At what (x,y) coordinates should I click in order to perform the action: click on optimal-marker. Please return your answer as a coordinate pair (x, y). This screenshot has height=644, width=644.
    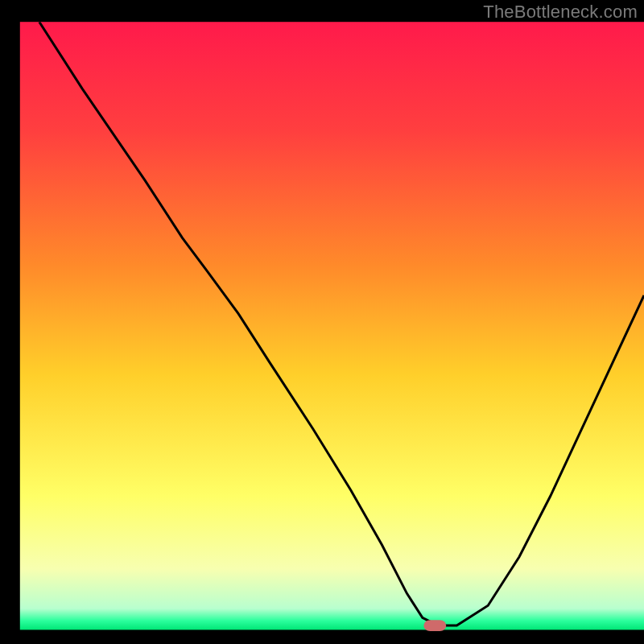
    Looking at the image, I should click on (435, 625).